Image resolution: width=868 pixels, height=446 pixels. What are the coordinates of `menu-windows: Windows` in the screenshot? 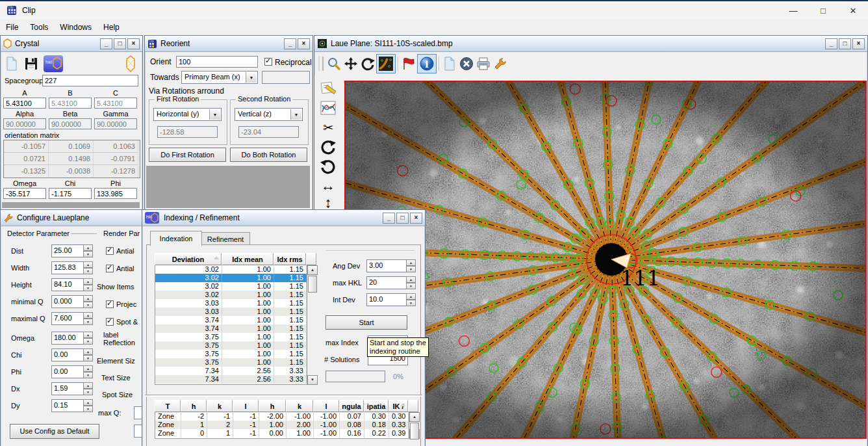 It's located at (75, 27).